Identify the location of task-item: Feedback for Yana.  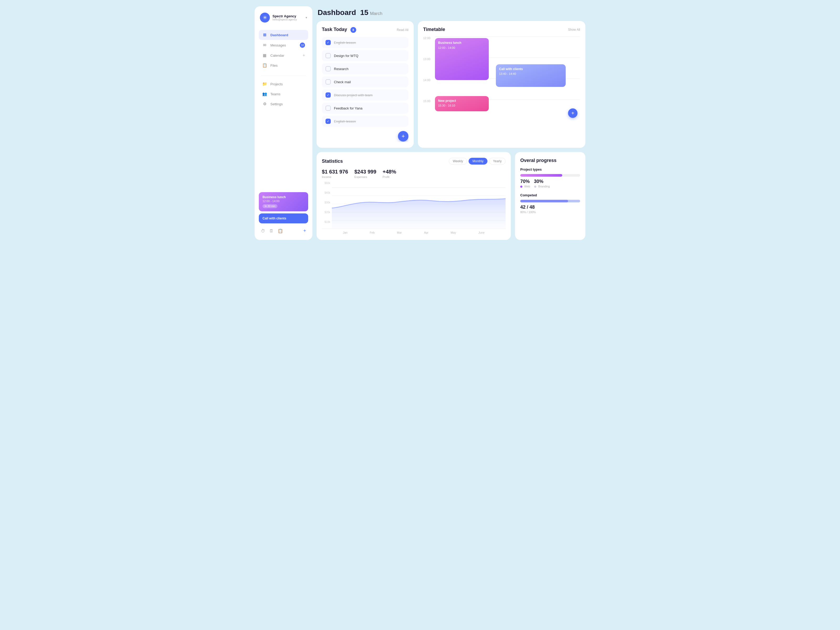
(365, 108).